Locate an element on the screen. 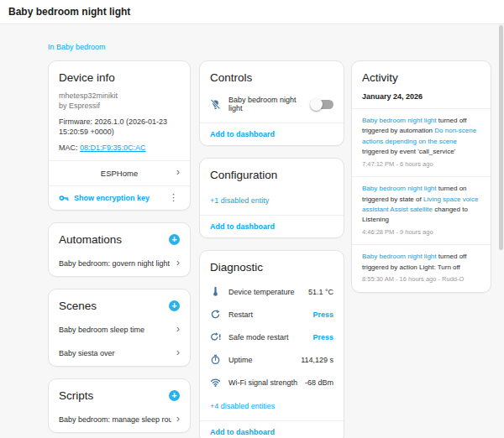 This screenshot has height=438, width=504. controls-title: Controls is located at coordinates (272, 76).